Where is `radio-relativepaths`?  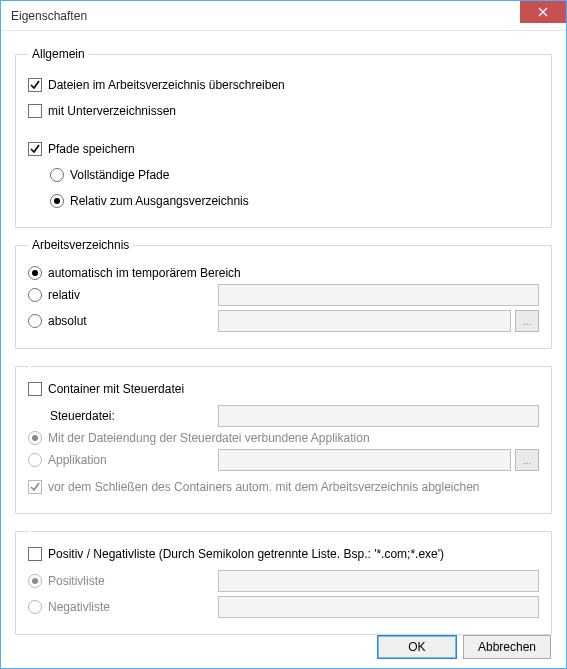
radio-relativepaths is located at coordinates (57, 201).